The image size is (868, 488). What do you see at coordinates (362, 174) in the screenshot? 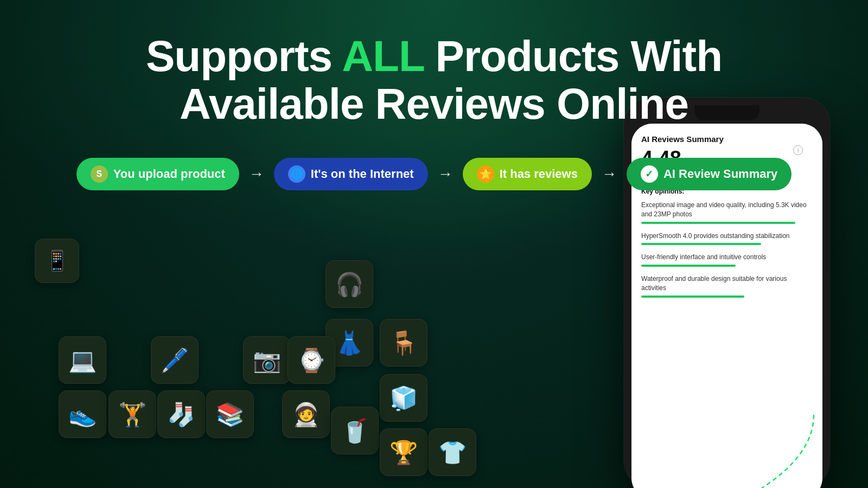
I see `step-internet-label: It's on the Internet` at bounding box center [362, 174].